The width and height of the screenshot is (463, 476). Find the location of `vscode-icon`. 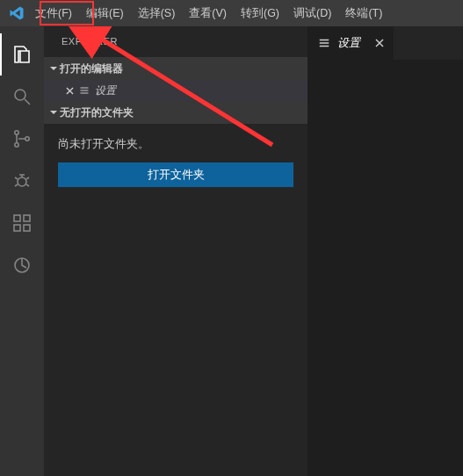

vscode-icon is located at coordinates (17, 13).